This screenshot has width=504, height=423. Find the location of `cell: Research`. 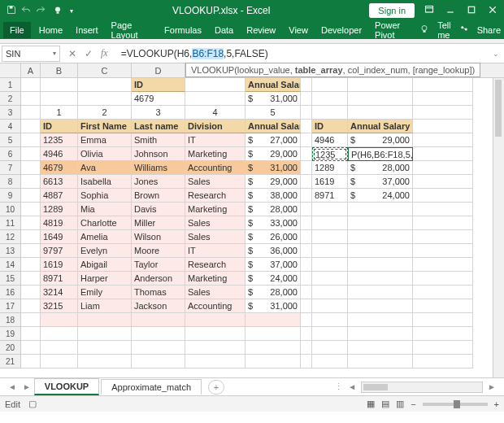

cell: Research is located at coordinates (215, 265).